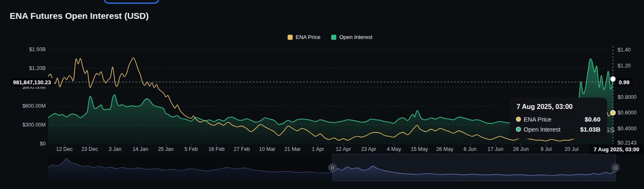 The height and width of the screenshot is (189, 644). I want to click on x-axis-label: 28 Jun, so click(521, 149).